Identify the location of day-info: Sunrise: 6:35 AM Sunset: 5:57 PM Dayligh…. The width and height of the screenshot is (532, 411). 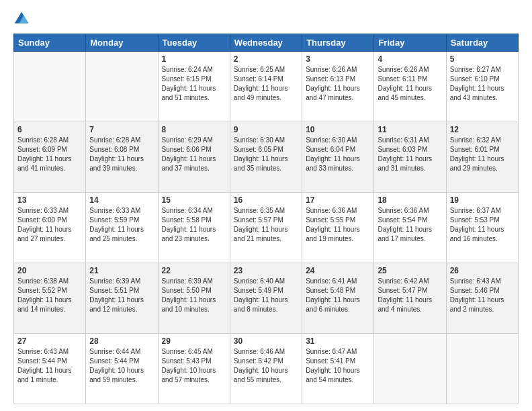
(266, 225).